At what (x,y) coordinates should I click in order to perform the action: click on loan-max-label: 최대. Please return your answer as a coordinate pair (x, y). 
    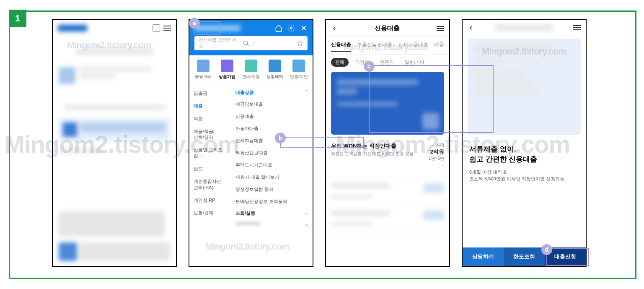
    Looking at the image, I should click on (437, 145).